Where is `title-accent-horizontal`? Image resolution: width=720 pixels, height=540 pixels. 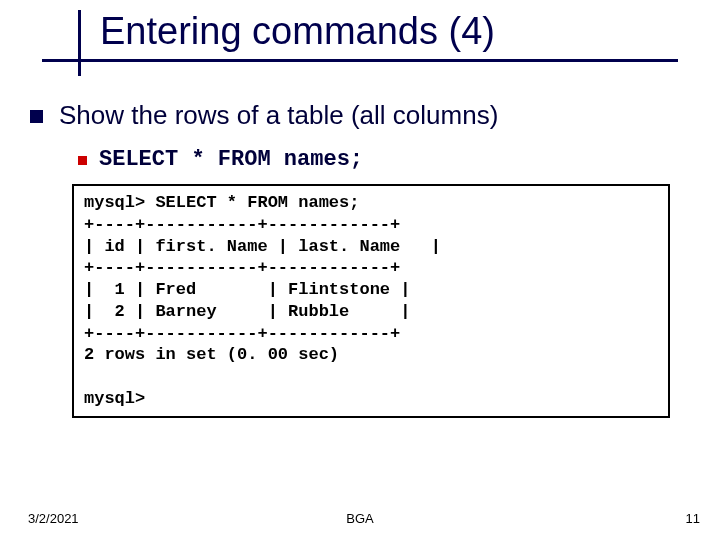
title-accent-horizontal is located at coordinates (360, 60).